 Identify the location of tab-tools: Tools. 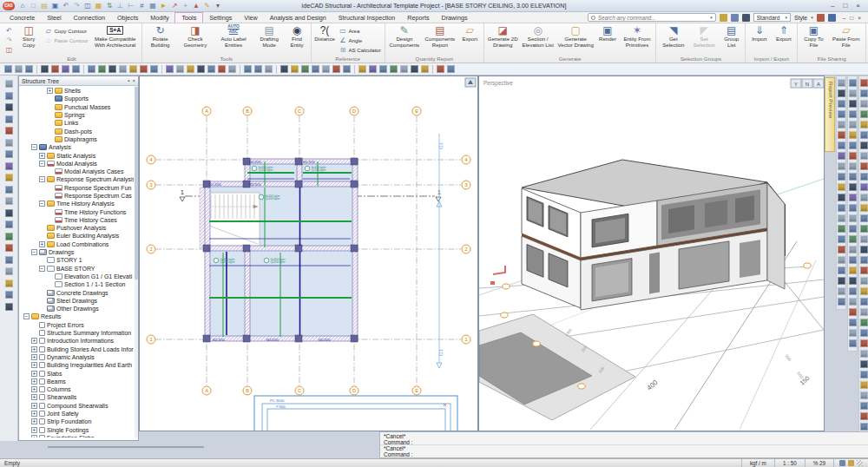
(189, 17).